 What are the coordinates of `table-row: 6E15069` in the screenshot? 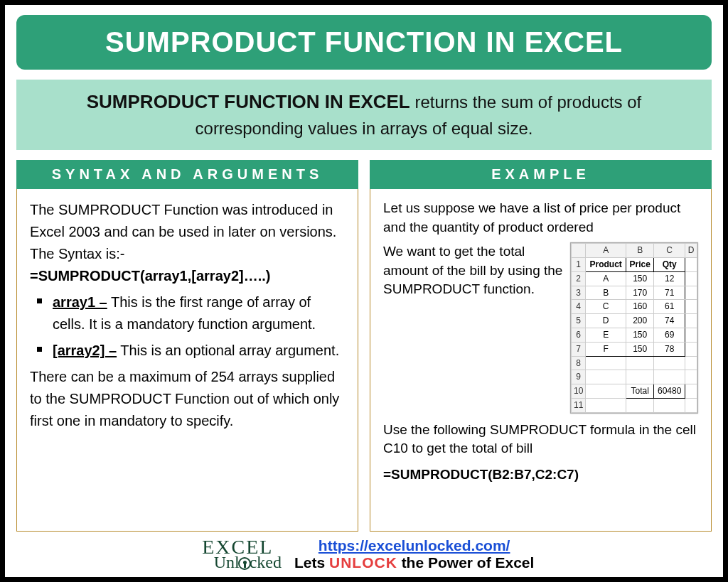 It's located at (634, 335).